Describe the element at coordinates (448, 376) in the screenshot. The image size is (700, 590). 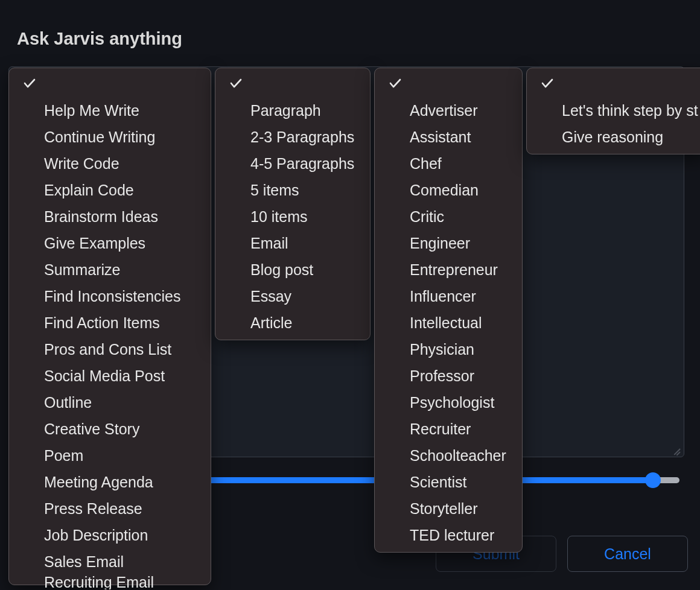
I see `role-option: Professor` at that location.